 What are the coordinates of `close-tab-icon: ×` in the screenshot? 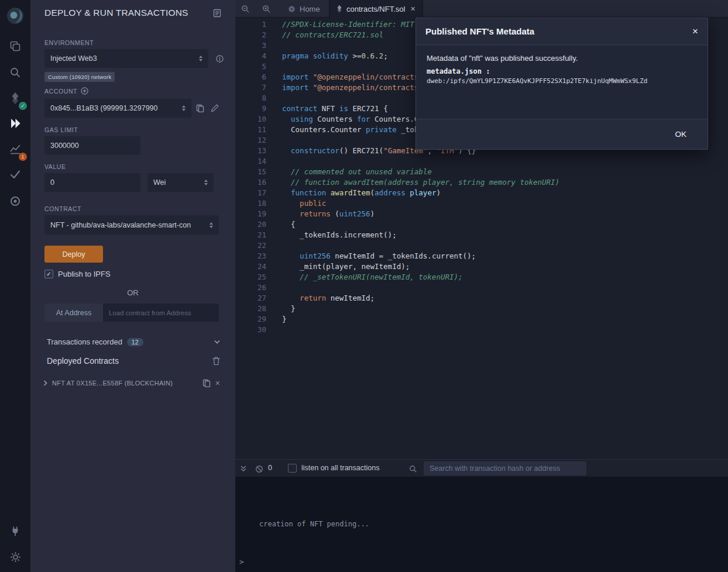 It's located at (413, 9).